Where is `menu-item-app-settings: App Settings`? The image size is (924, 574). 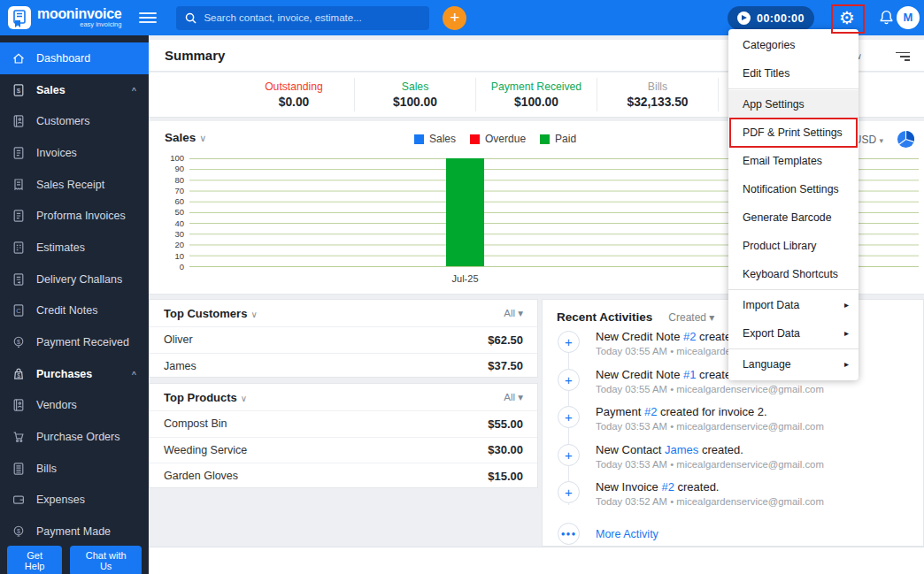
menu-item-app-settings: App Settings is located at coordinates (793, 104).